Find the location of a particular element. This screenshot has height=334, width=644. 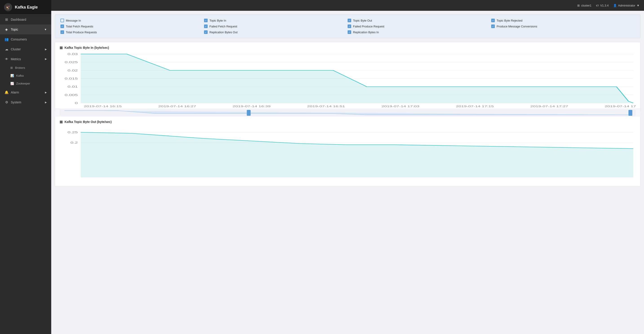

nav-topic-label: Topic is located at coordinates (14, 30).